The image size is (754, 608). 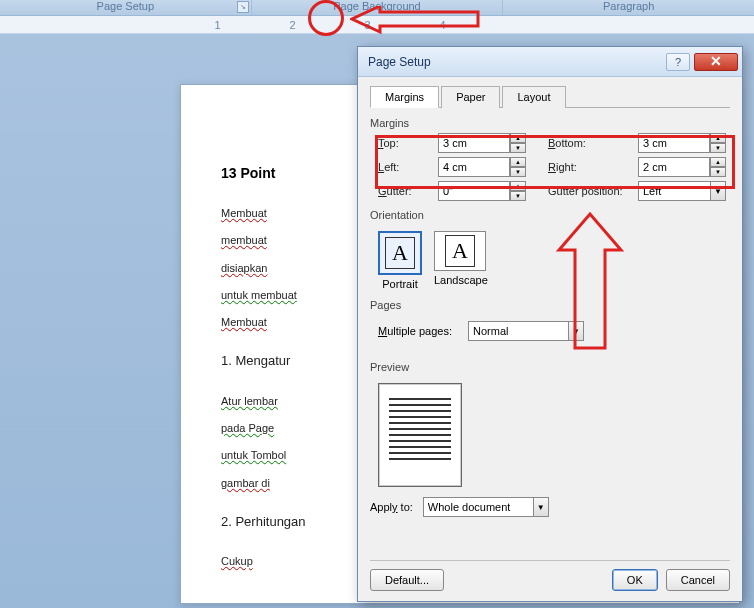 I want to click on preview-thumbnail, so click(x=420, y=435).